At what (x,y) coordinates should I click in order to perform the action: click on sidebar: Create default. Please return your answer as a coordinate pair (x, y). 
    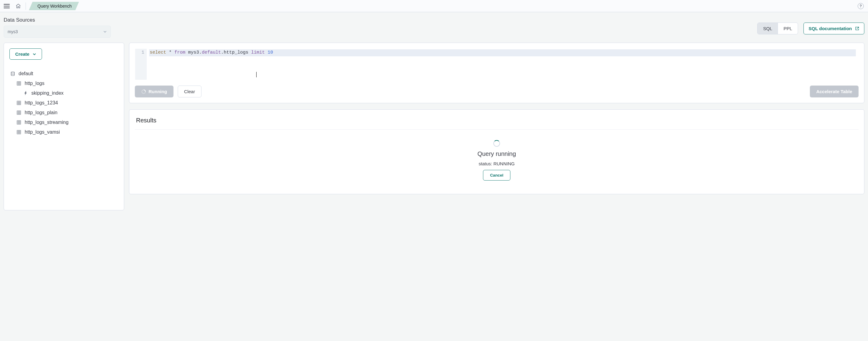
    Looking at the image, I should click on (64, 126).